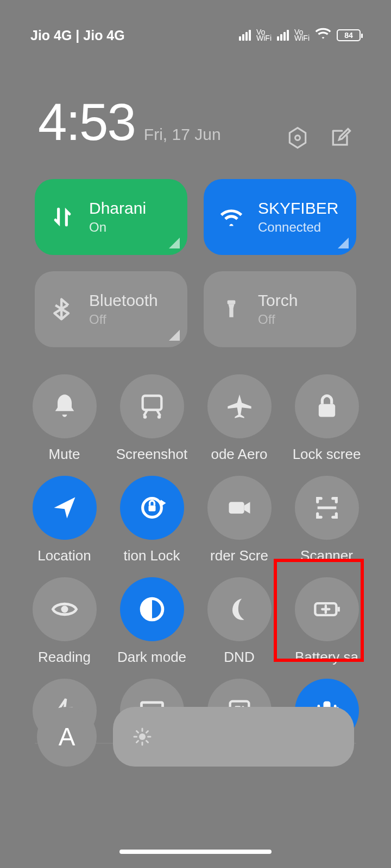 This screenshot has width=391, height=868. What do you see at coordinates (64, 556) in the screenshot?
I see `tile-label: Location` at bounding box center [64, 556].